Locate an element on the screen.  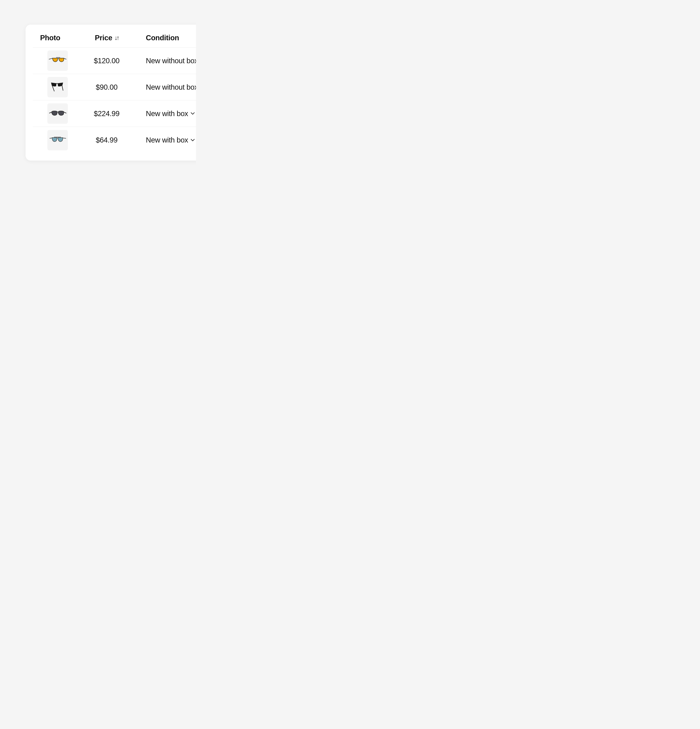
column-header-price-label: Price is located at coordinates (103, 38).